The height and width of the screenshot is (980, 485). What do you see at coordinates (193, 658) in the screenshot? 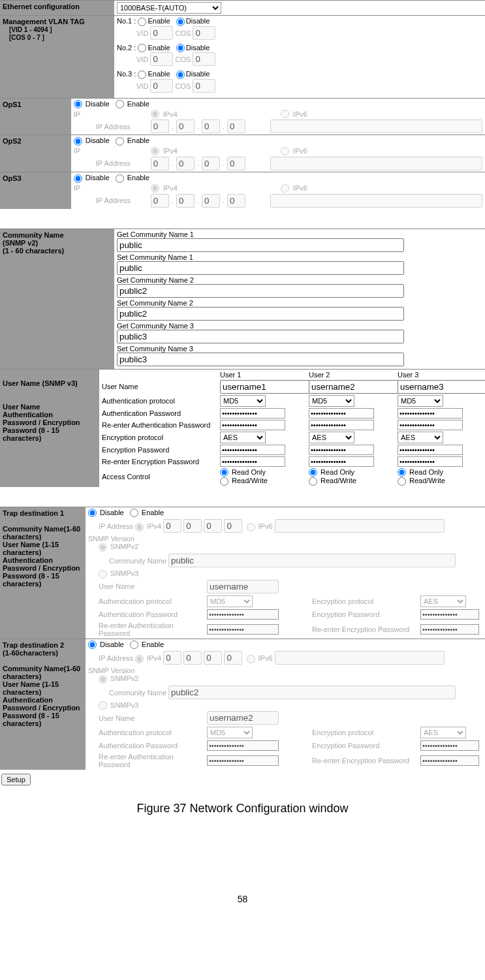
I see `trap2-oct2` at bounding box center [193, 658].